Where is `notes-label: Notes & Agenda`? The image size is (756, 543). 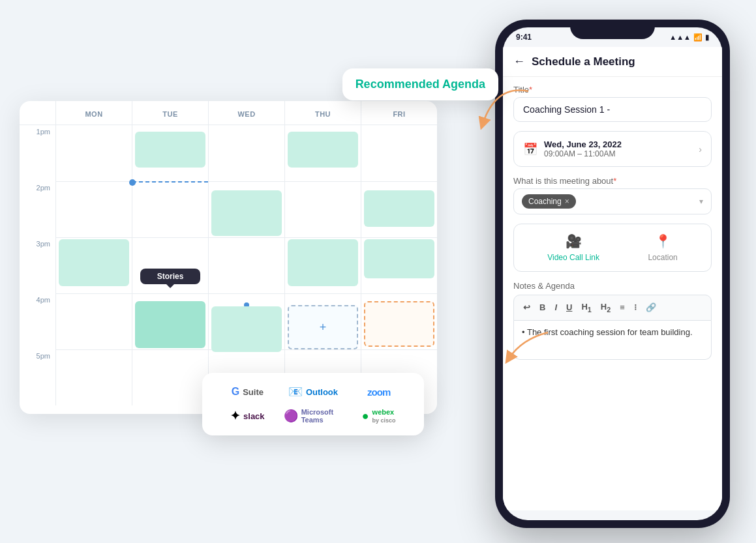 notes-label: Notes & Agenda is located at coordinates (612, 286).